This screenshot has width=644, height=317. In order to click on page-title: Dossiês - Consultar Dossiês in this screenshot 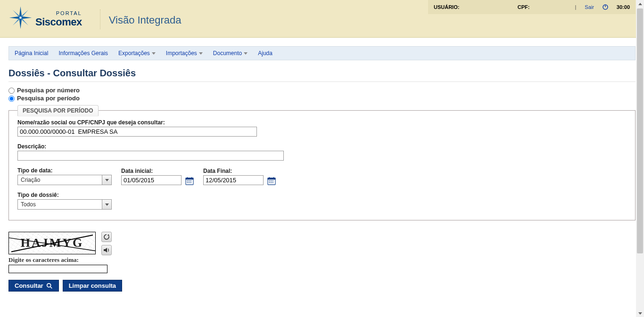, I will do `click(322, 73)`.